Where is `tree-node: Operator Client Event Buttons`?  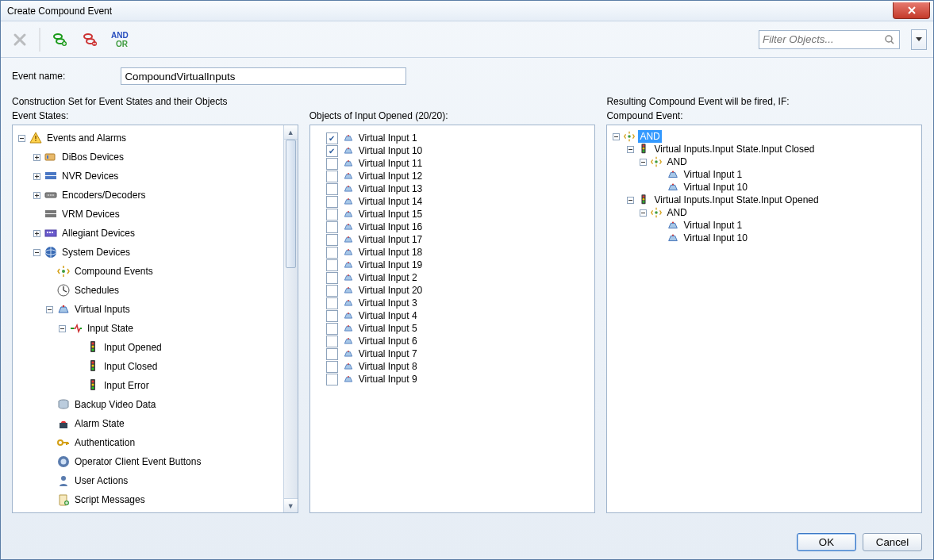
tree-node: Operator Client Event Buttons is located at coordinates (138, 462).